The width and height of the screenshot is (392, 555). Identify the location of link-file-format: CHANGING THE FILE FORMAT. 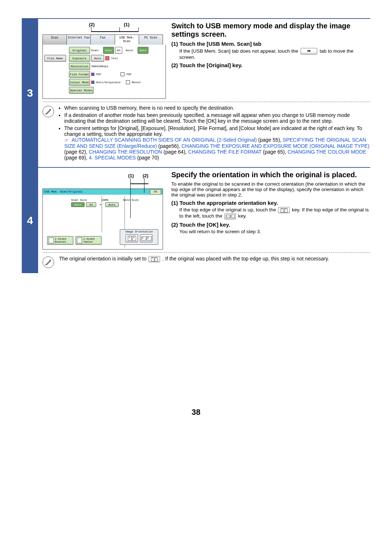
(225, 152).